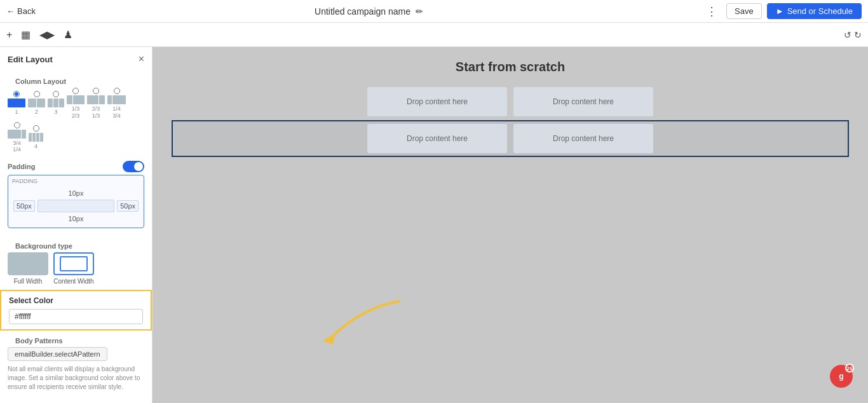 The height and width of the screenshot is (403, 868). Describe the element at coordinates (17, 103) in the screenshot. I see `layout-option-1: 1` at that location.